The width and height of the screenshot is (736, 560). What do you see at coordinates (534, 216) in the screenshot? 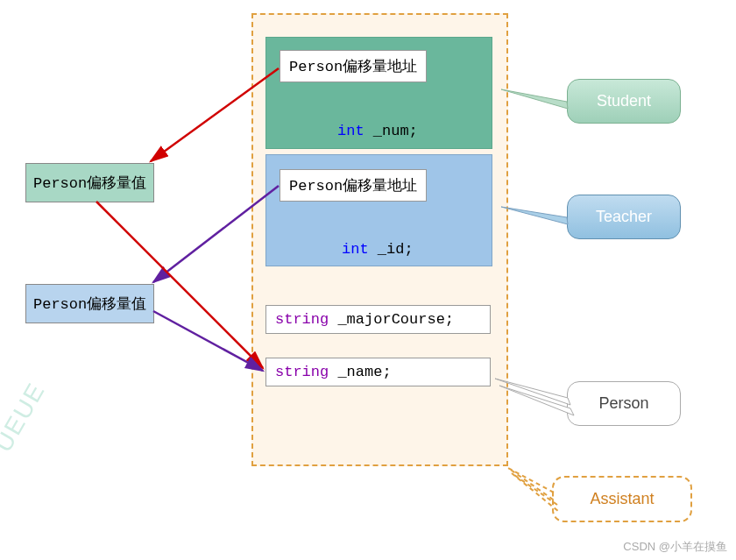
I see `callout-teacher` at bounding box center [534, 216].